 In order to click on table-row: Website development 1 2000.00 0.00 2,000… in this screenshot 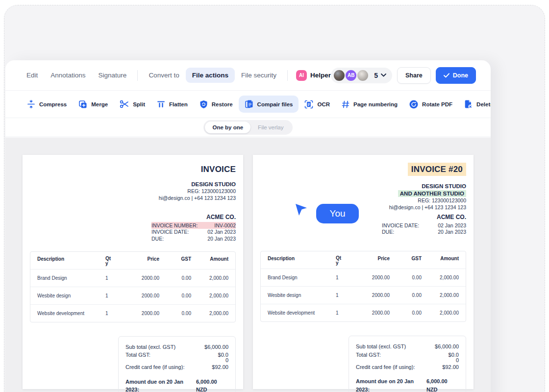, I will do `click(133, 313)`.